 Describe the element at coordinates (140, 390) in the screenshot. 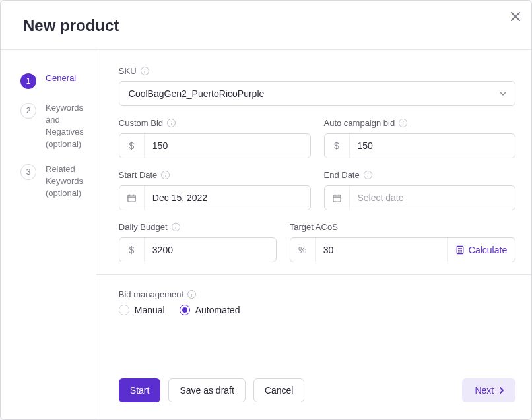

I see `start-button: Start` at that location.